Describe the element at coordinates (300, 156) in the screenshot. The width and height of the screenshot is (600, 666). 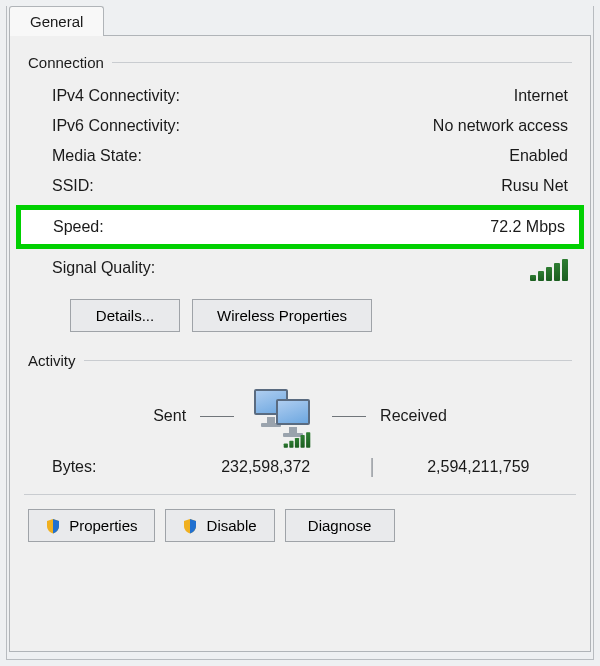
I see `row-media-state: Media State: Enabled` at that location.